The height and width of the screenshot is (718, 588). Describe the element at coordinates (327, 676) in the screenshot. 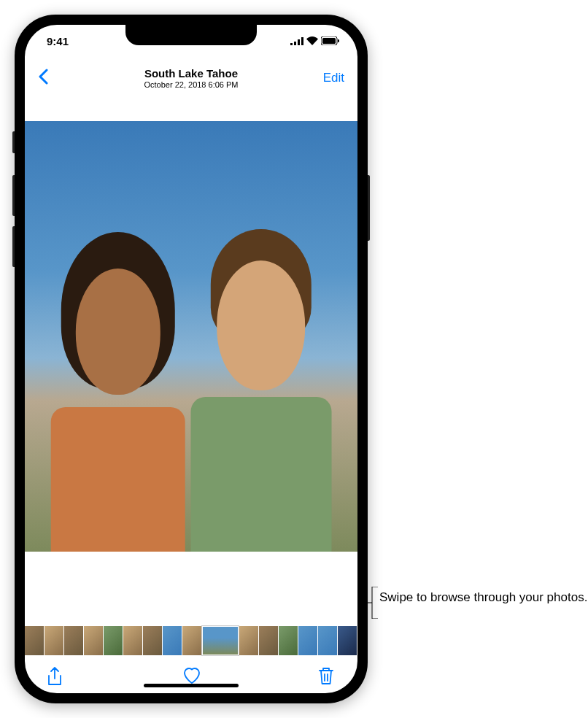

I see `delete-button` at that location.